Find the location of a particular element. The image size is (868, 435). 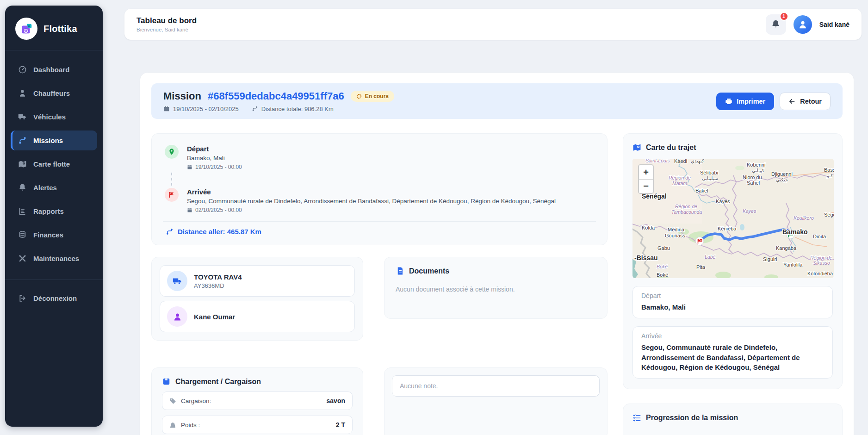

sidebar-item-maintenances: Maintenances is located at coordinates (54, 258).